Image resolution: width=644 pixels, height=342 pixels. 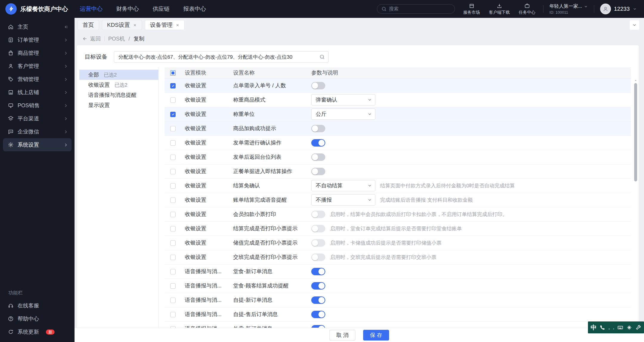 I want to click on param-desc: 结算页面中付款方式录入后待付金额为0时是否自动完成结算, so click(x=447, y=186).